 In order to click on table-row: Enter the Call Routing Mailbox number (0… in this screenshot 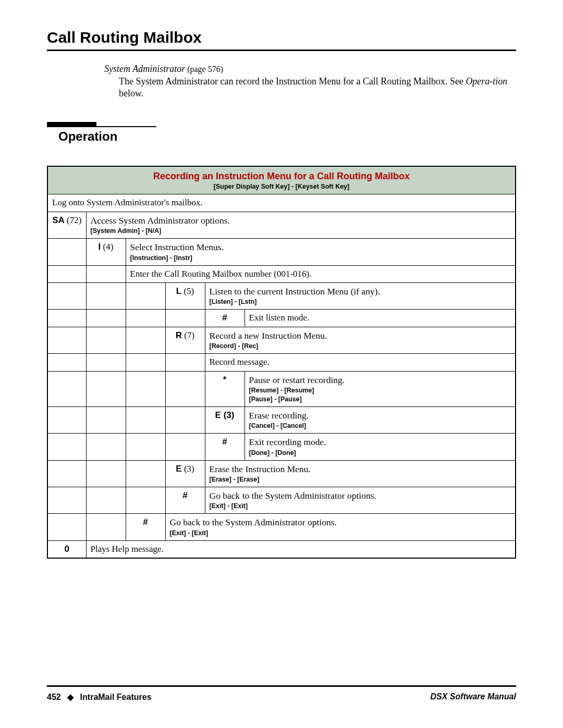, I will do `click(282, 274)`.